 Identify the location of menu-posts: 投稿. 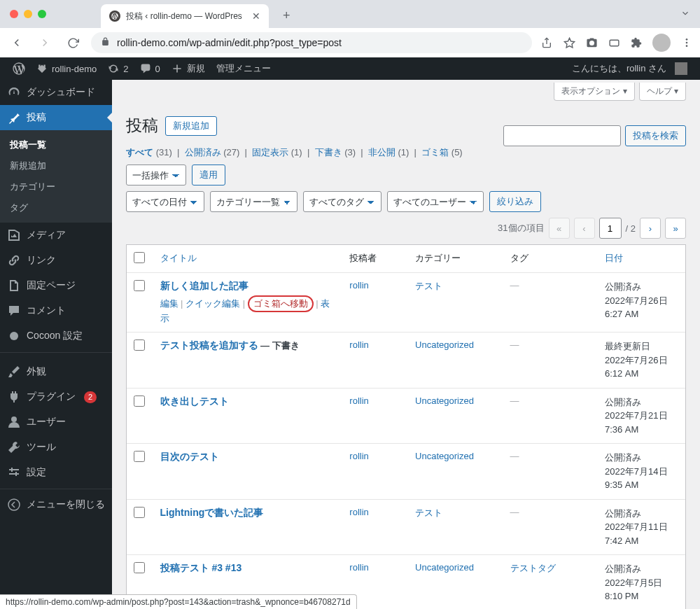
(56, 118).